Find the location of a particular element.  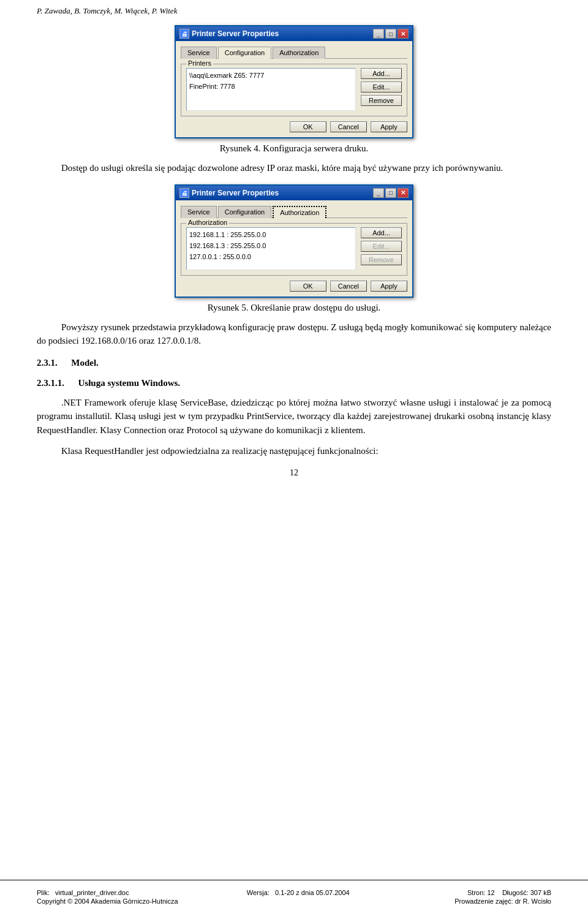

figure1-tabs: Service Configuration Authorization is located at coordinates (294, 53).